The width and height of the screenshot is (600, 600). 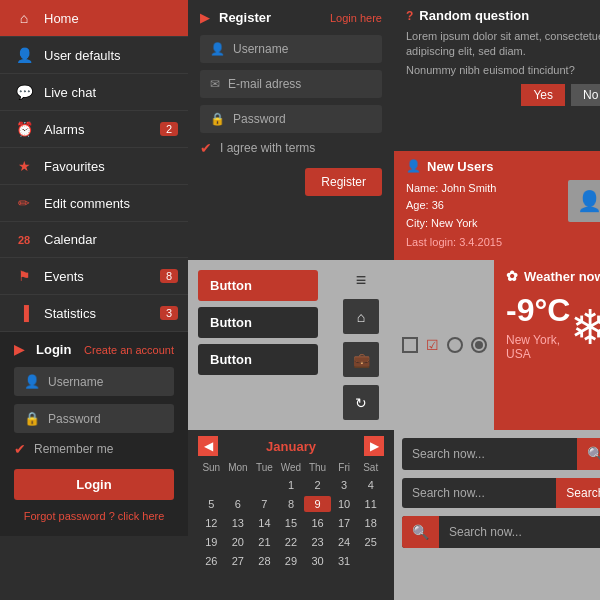 I want to click on calendar-day: 23, so click(x=318, y=542).